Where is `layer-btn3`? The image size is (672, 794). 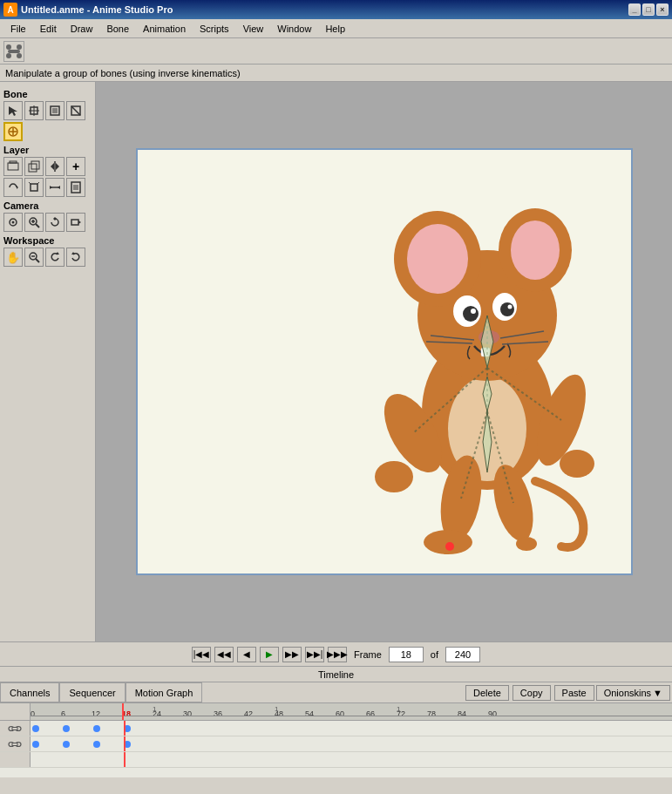 layer-btn3 is located at coordinates (55, 187).